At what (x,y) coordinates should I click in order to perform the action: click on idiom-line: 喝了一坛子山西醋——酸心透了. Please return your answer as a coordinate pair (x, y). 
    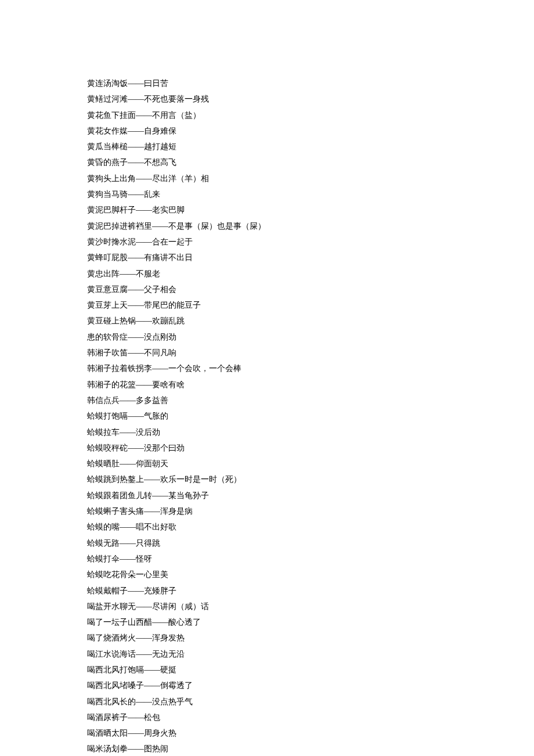
    Looking at the image, I should click on (267, 622).